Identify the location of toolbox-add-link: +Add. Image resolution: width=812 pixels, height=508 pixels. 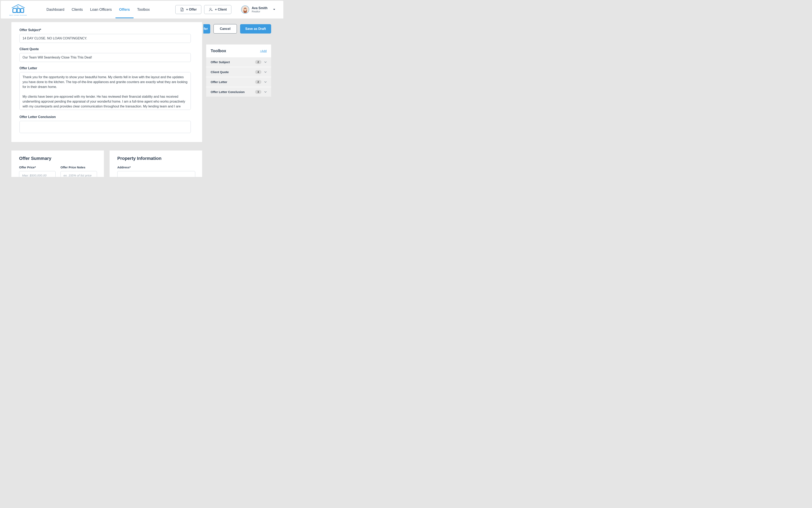
(263, 51).